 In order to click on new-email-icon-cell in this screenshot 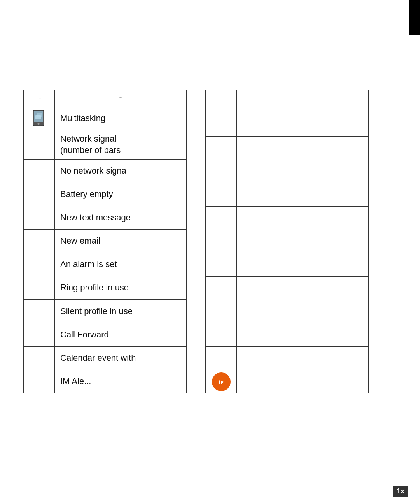, I will do `click(39, 241)`.